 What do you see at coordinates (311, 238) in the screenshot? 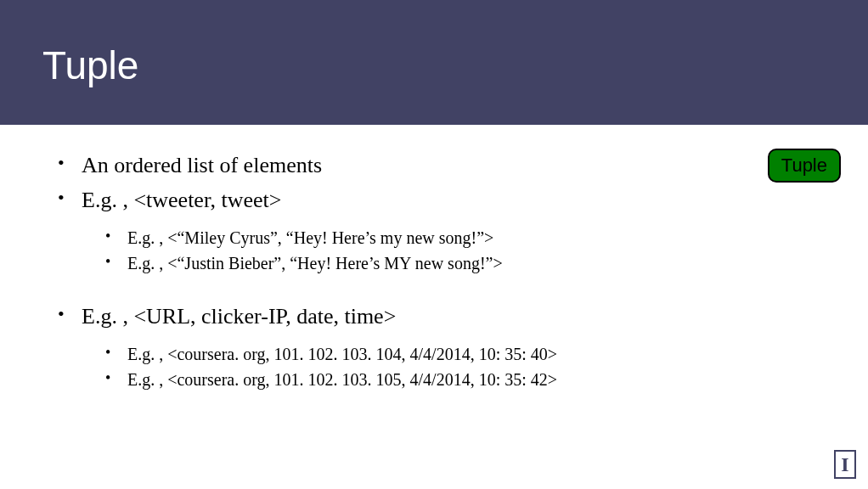
I see `sub-bullet-text: E.g. , <“Miley Cyrus”, “Hey! Here’s my n…` at bounding box center [311, 238].